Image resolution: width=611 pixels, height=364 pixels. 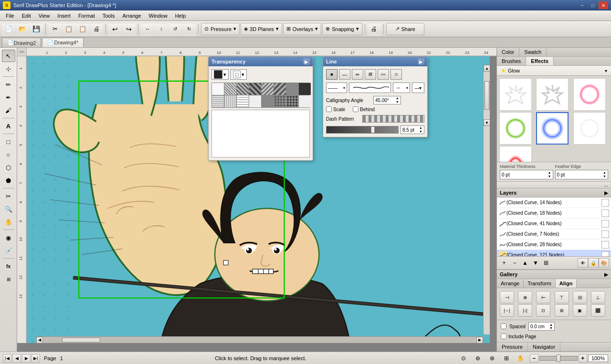 I want to click on pattern-gray, so click(x=292, y=89).